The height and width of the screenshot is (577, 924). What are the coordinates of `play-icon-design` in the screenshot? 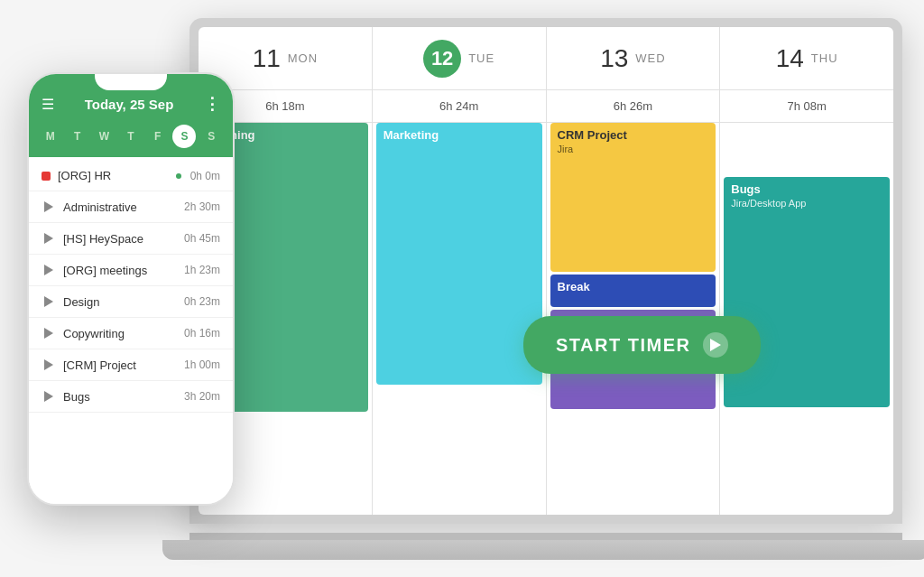 It's located at (49, 302).